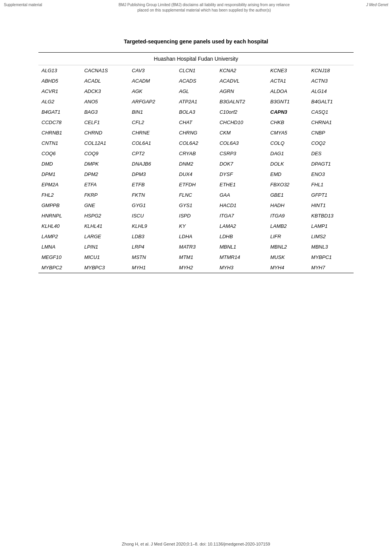 The width and height of the screenshot is (392, 554). I want to click on gene-cell: MYH7, so click(331, 268).